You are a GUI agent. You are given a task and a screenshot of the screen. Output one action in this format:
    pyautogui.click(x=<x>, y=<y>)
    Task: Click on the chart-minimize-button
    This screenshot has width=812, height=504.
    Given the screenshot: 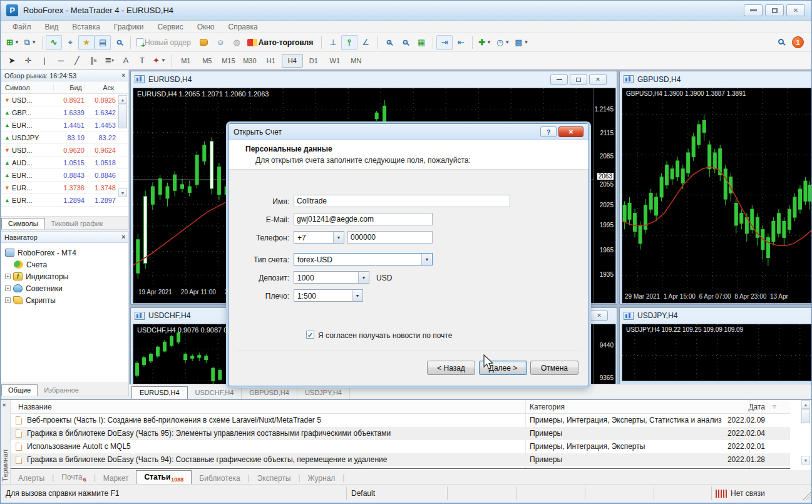 What is the action you would take?
    pyautogui.click(x=559, y=80)
    